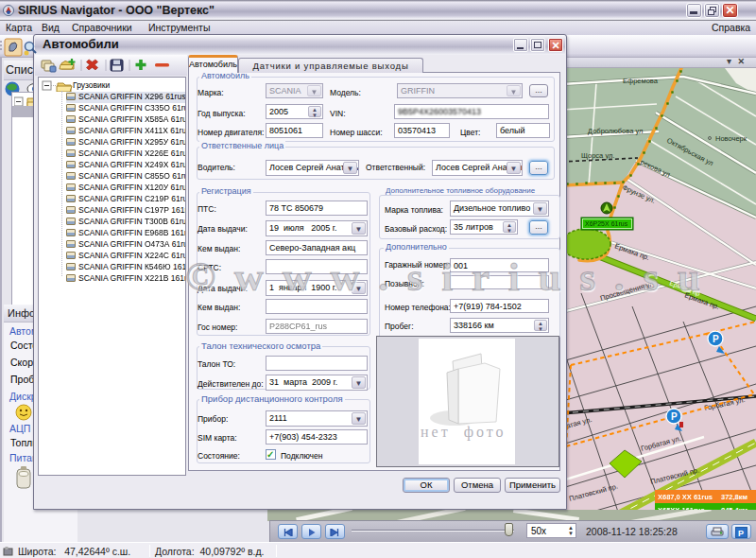 This screenshot has width=756, height=558. Describe the element at coordinates (607, 223) in the screenshot. I see `svg-text: Х6Р25Х 61rus` at that location.